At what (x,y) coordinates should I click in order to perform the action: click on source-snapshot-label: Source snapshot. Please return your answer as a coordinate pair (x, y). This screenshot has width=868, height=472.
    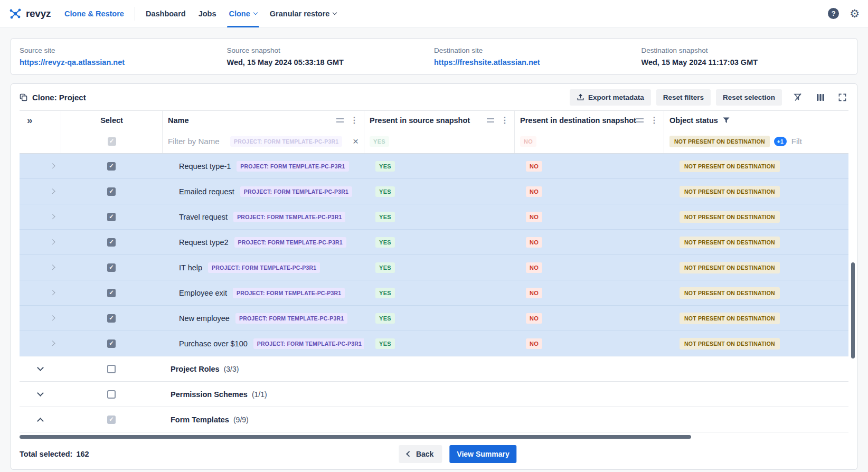
    Looking at the image, I should click on (331, 51).